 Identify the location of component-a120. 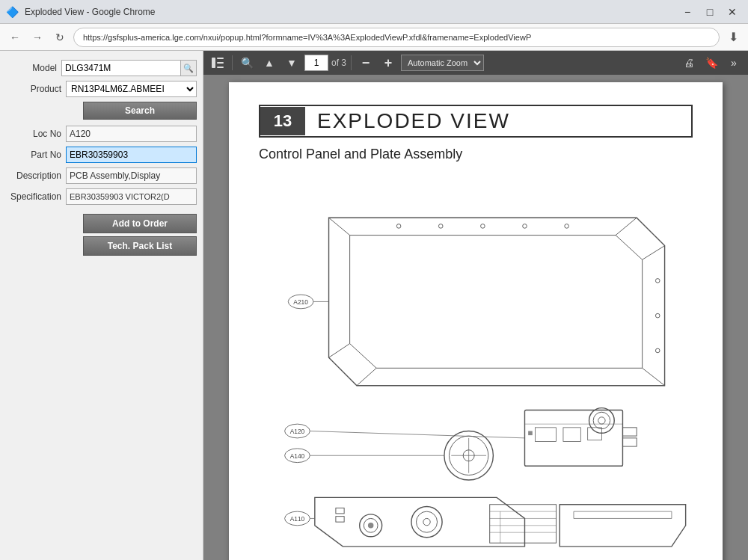
(580, 437).